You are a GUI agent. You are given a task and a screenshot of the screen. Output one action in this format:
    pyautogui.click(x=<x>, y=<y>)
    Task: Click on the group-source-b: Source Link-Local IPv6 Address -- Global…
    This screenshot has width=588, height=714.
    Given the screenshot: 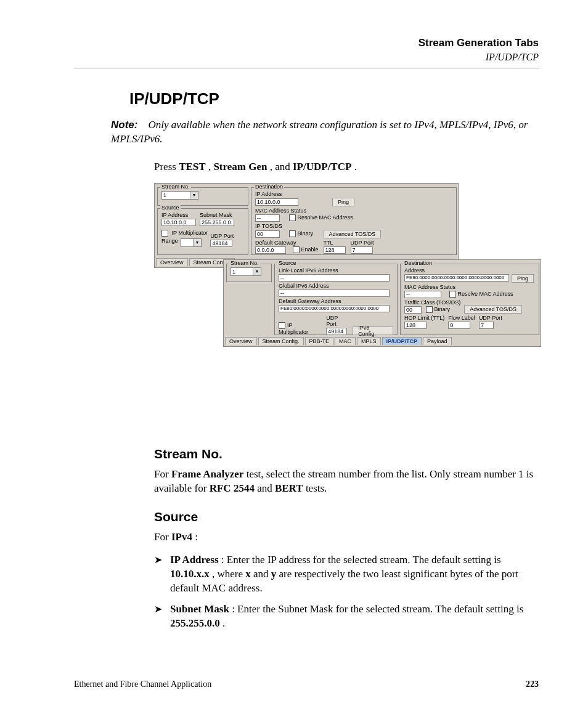 What is the action you would take?
    pyautogui.click(x=336, y=299)
    